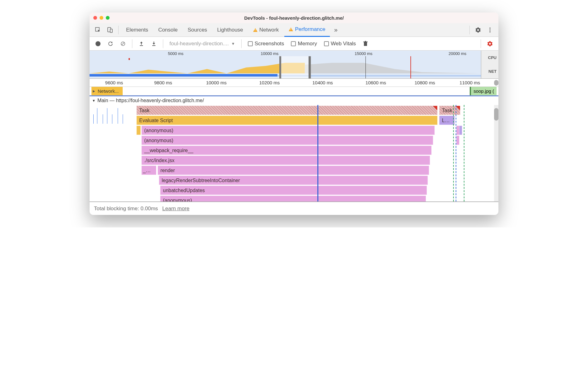 This screenshot has width=588, height=368. I want to click on flame-task-1: Task, so click(287, 110).